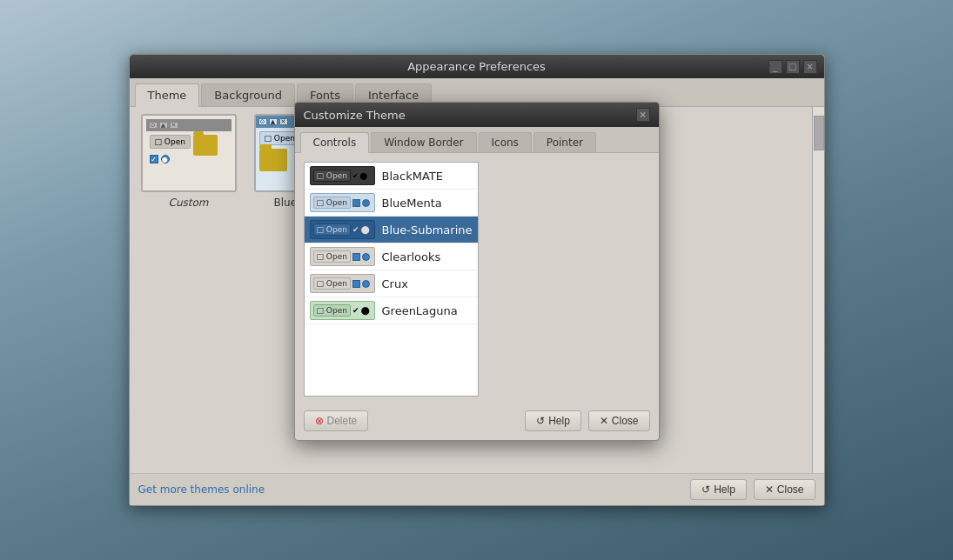  Describe the element at coordinates (343, 257) in the screenshot. I see `clearlooks-preview: □ Open` at that location.